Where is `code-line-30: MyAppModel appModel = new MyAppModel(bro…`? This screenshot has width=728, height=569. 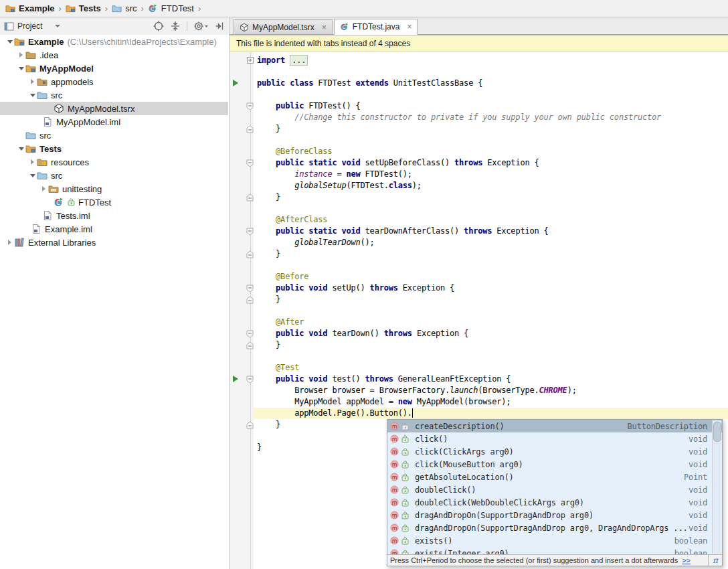 code-line-30: MyAppModel appModel = new MyAppModel(bro… is located at coordinates (491, 402).